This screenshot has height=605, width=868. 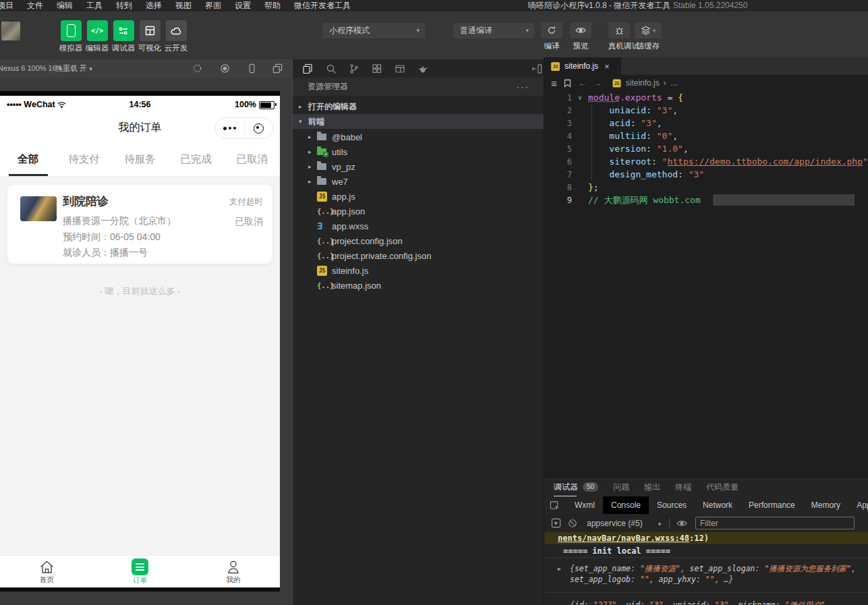 I want to click on tabbar-mine: 我的, so click(x=233, y=572).